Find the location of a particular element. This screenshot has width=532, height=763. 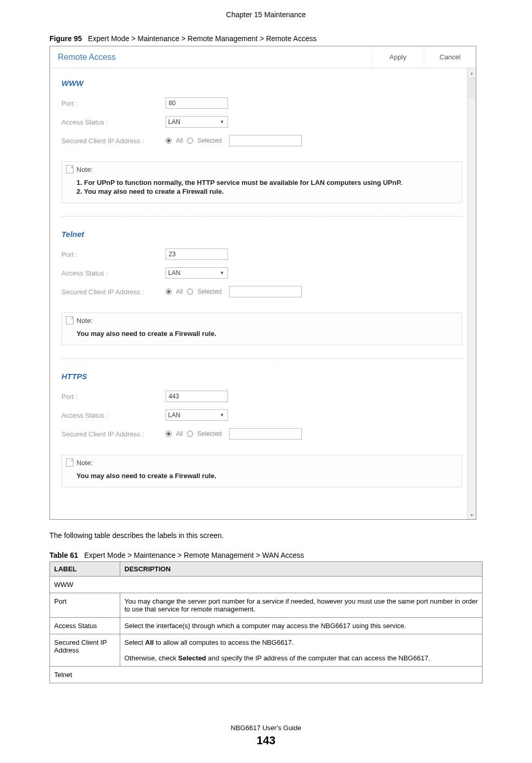

scrollbar: ▴ ▾ is located at coordinates (472, 294).